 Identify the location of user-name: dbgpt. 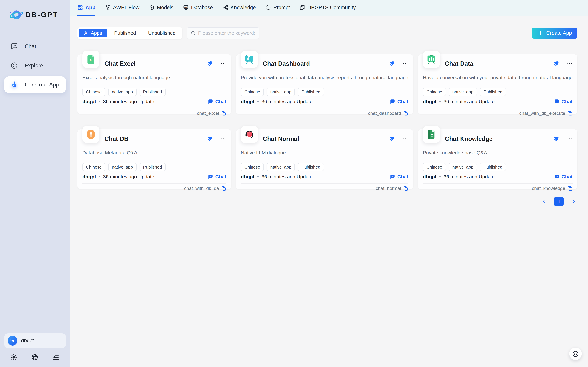
(28, 341).